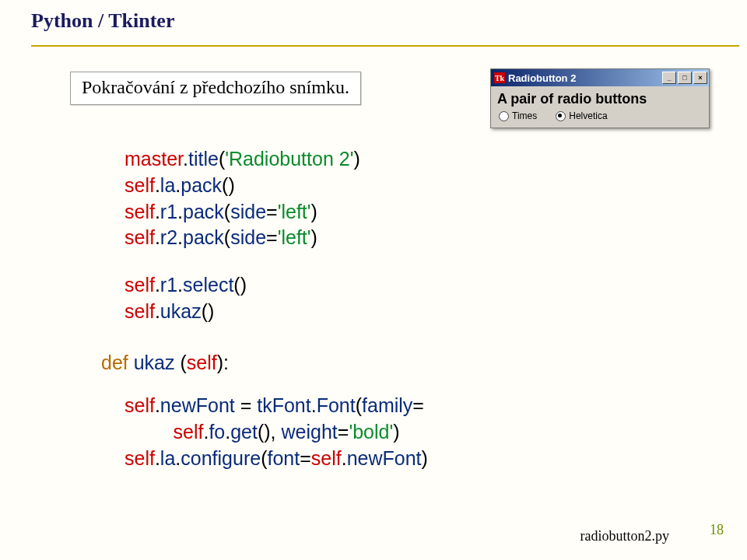  What do you see at coordinates (518, 116) in the screenshot?
I see `tk-radio-option: Times` at bounding box center [518, 116].